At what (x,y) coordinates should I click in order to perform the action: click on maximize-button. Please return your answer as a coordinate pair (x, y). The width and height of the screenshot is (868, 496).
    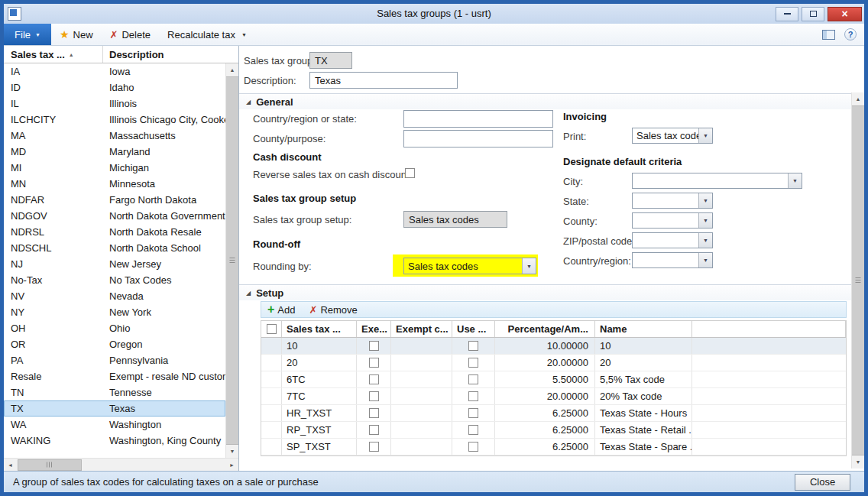
    Looking at the image, I should click on (813, 14).